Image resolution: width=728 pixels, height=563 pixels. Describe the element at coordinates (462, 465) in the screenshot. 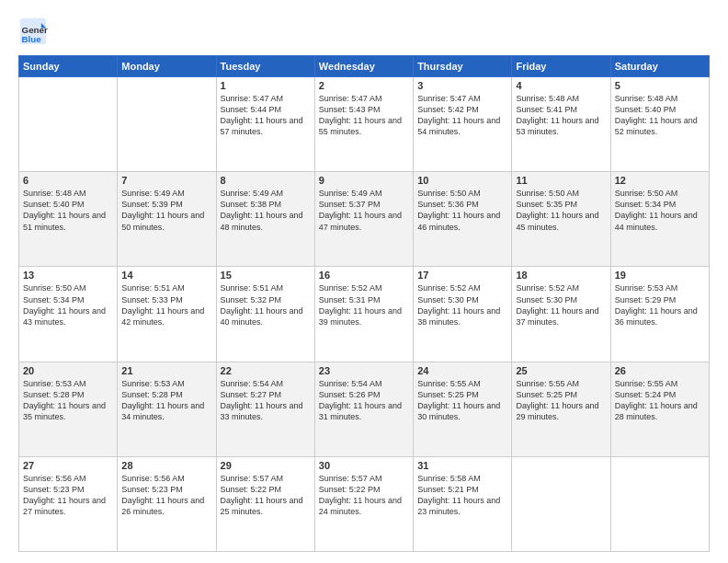

I see `day-number: 31` at that location.